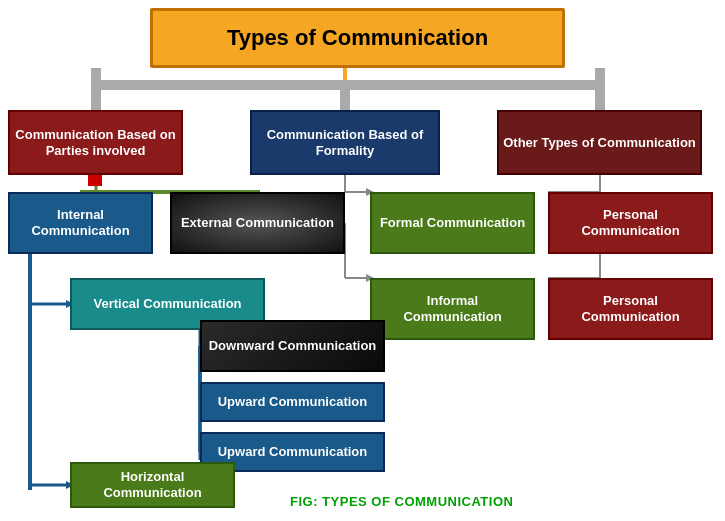  Describe the element at coordinates (600, 142) in the screenshot. I see `other-box: Other Types of Communication` at that location.